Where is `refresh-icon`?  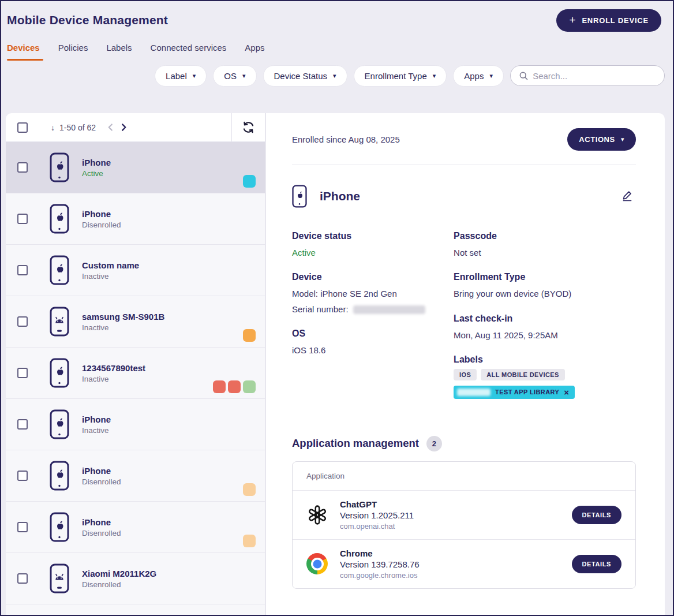
refresh-icon is located at coordinates (248, 127).